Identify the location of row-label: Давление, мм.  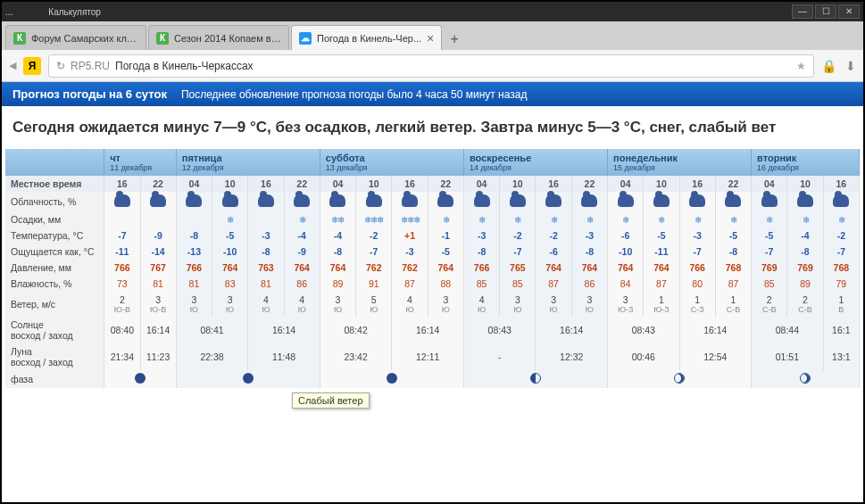
(55, 268).